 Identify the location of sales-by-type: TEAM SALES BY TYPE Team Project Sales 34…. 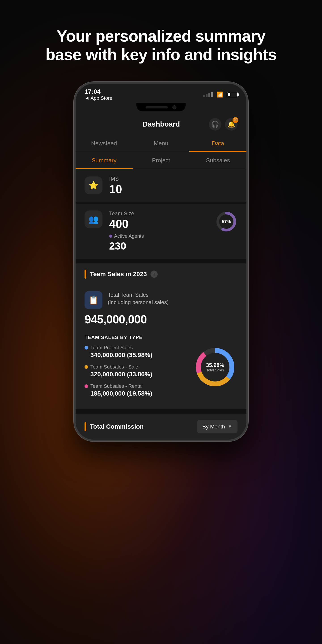
(161, 371).